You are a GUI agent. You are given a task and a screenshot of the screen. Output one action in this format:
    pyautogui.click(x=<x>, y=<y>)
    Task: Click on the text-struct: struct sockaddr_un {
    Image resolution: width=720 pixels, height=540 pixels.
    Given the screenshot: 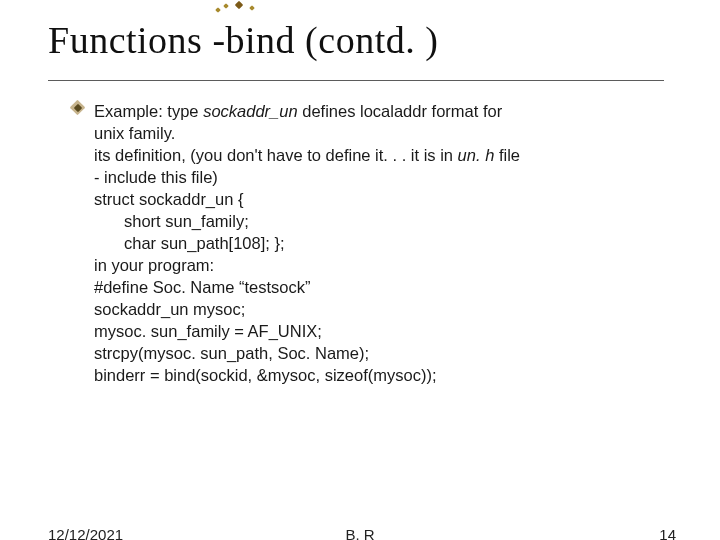 What is the action you would take?
    pyautogui.click(x=384, y=199)
    